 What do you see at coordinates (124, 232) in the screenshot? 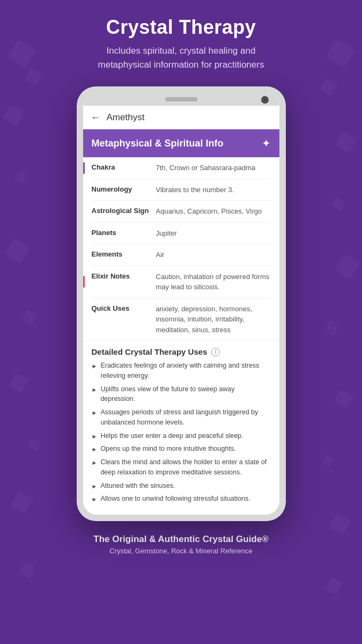
I see `planets-label: Planets` at bounding box center [124, 232].